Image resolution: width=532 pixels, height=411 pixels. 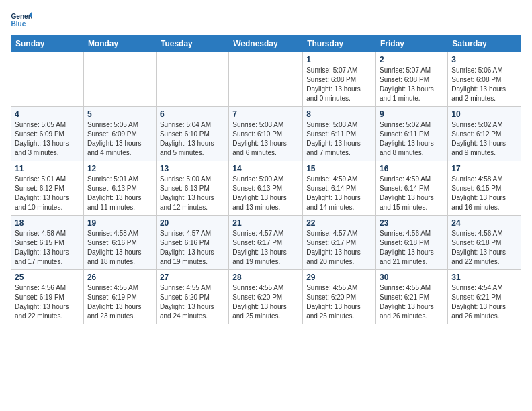 What do you see at coordinates (340, 79) in the screenshot?
I see `calendar-cell: 1Sunrise: 5:07 AM Sunset: 6:08 PM Daylig…` at bounding box center [340, 79].